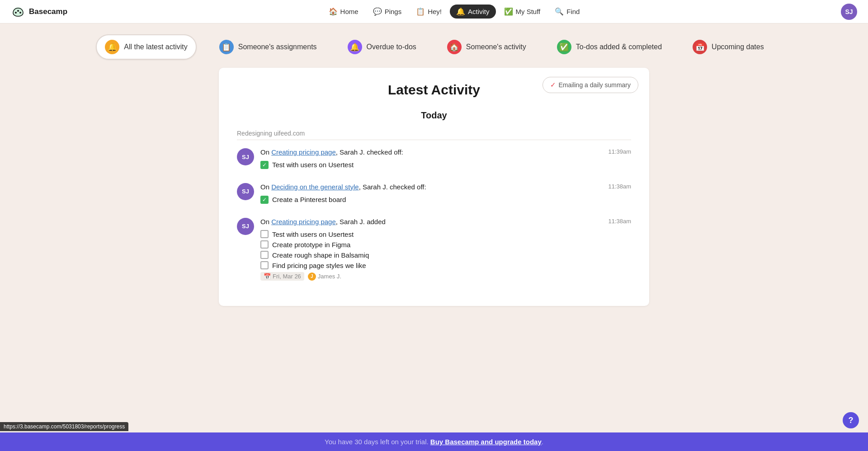  Describe the element at coordinates (461, 12) in the screenshot. I see `activity-icon: 🔔` at that location.